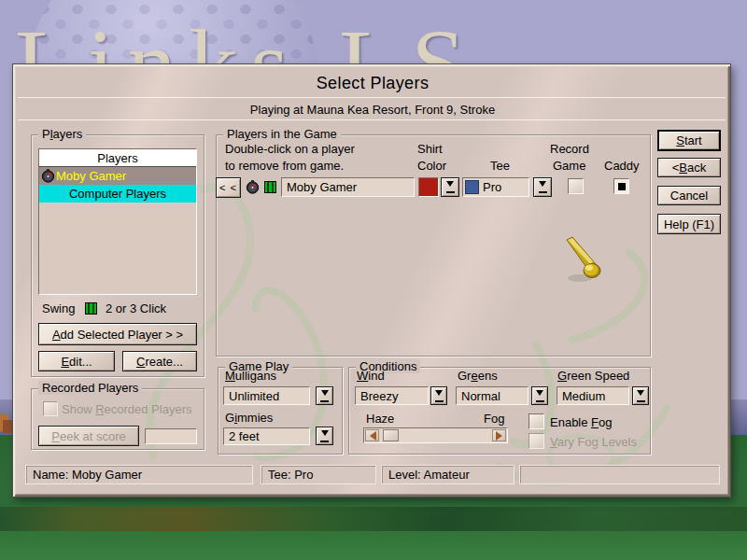 The width and height of the screenshot is (747, 560). I want to click on slider-left-arrow, so click(372, 435).